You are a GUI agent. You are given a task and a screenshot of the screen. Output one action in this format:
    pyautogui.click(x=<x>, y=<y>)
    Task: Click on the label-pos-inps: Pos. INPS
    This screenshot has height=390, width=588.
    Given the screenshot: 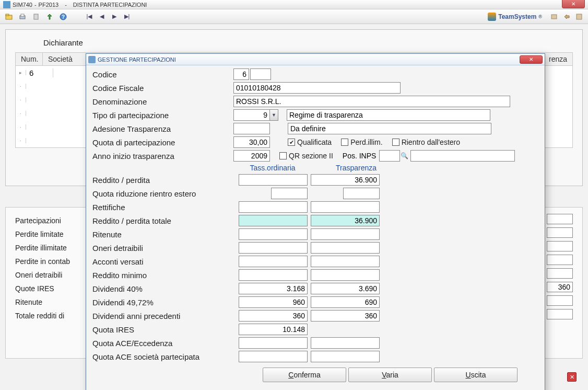 What is the action you would take?
    pyautogui.click(x=359, y=156)
    